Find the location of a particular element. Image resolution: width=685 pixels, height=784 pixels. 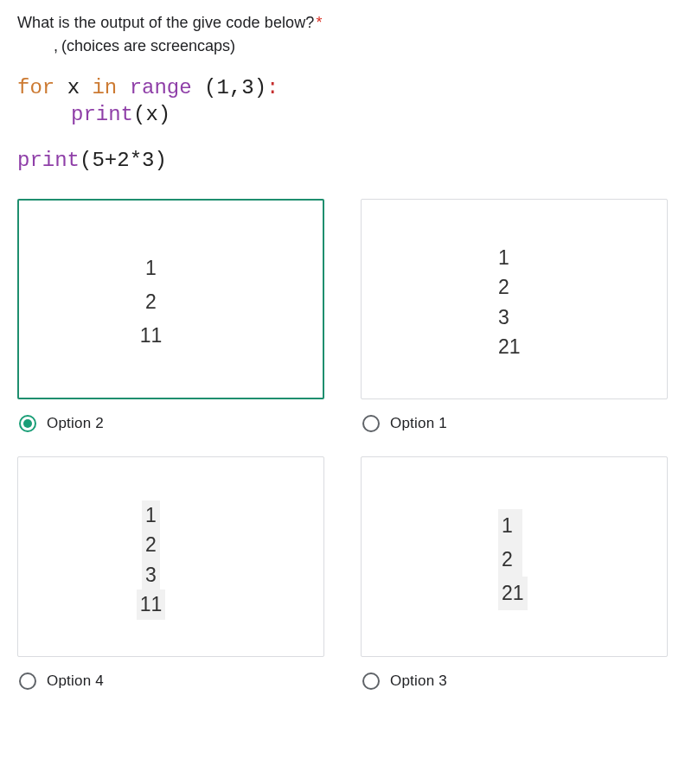

radio-option-c: Option 4 is located at coordinates (171, 673).